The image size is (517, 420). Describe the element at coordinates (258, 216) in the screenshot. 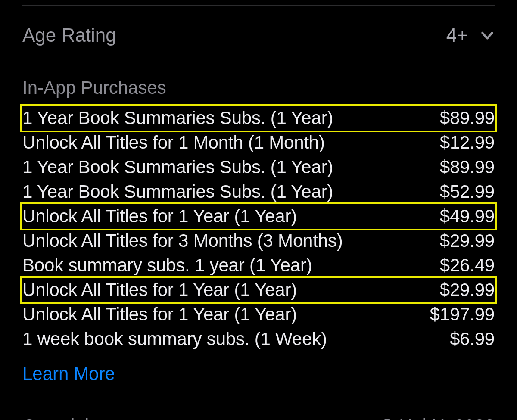

I see `iap-row: Unlock All Titles for 1 Year (1 Year)$49…` at that location.